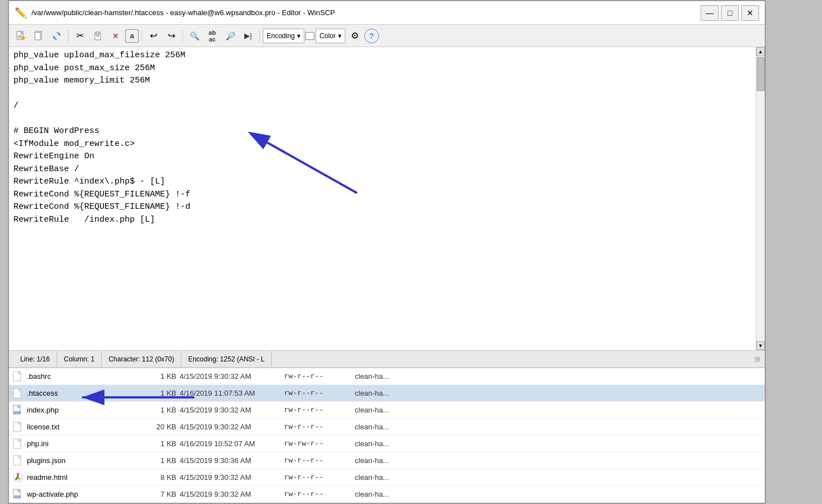  What do you see at coordinates (330, 36) in the screenshot?
I see `color-dropdown: Color ▾` at bounding box center [330, 36].